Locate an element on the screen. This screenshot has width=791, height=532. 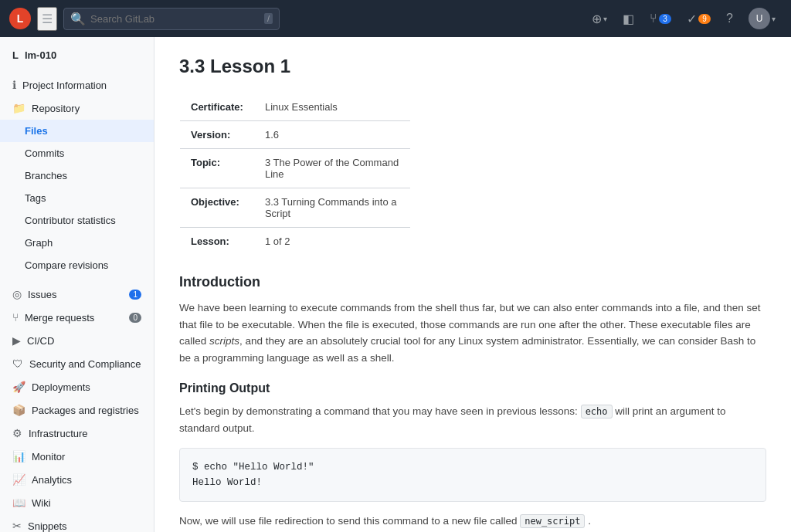
sidebar-item-graph: Graph is located at coordinates (77, 242).